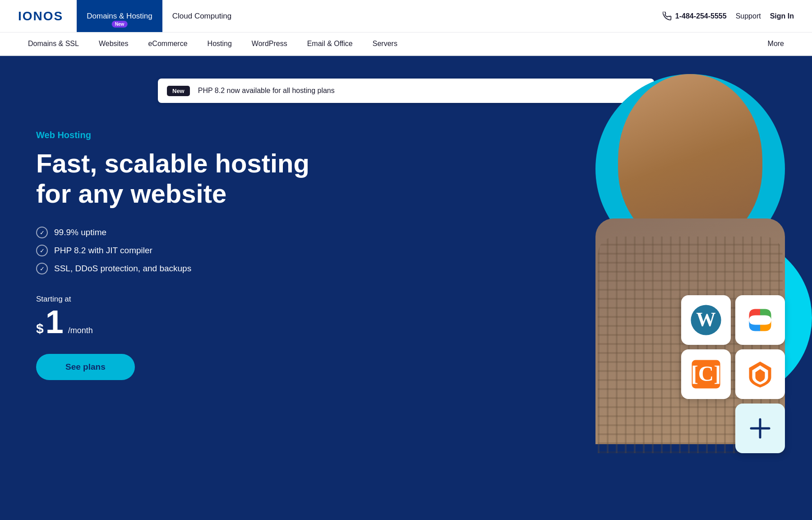 This screenshot has width=812, height=520. What do you see at coordinates (55, 322) in the screenshot?
I see `price-amount: 1` at bounding box center [55, 322].